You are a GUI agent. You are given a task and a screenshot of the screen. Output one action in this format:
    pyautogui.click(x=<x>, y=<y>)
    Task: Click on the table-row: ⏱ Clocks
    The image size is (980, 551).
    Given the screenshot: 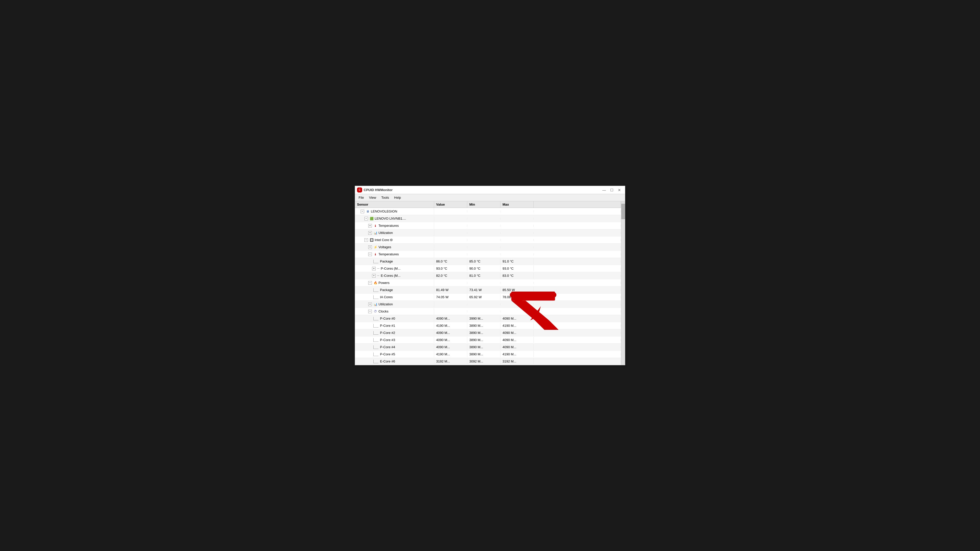 What is the action you would take?
    pyautogui.click(x=488, y=311)
    